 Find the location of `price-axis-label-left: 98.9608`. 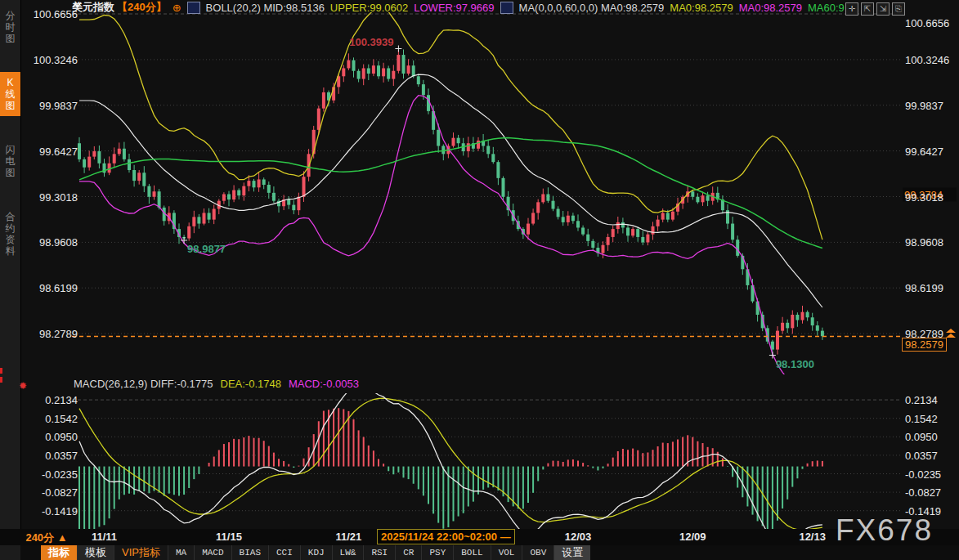

price-axis-label-left: 98.9608 is located at coordinates (51, 242).